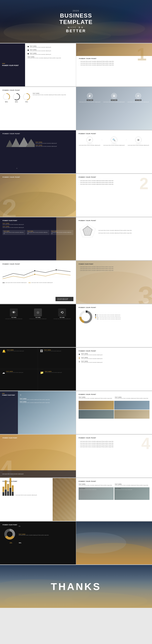  Describe the element at coordinates (114, 177) in the screenshot. I see `ppp-5-right: POWER YOUR POINT` at that location.